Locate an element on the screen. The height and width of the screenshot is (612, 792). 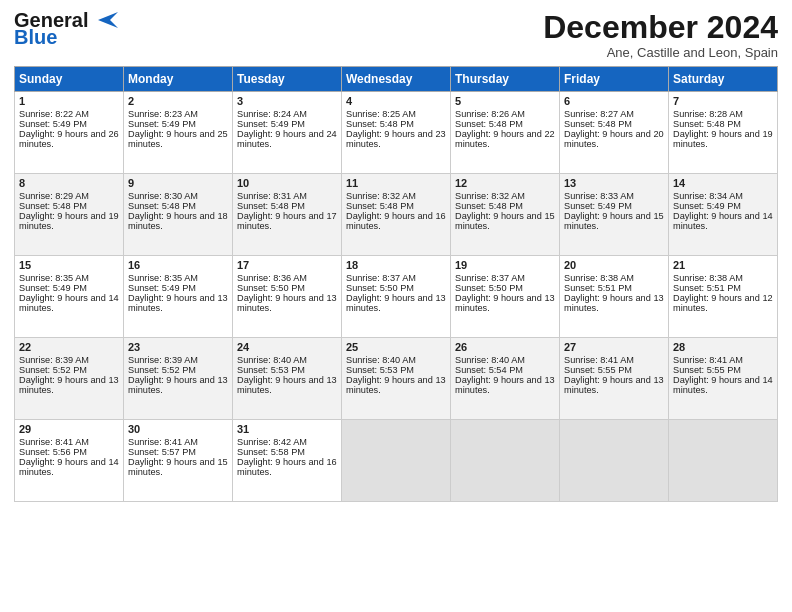
day-number: 23 is located at coordinates (178, 347).